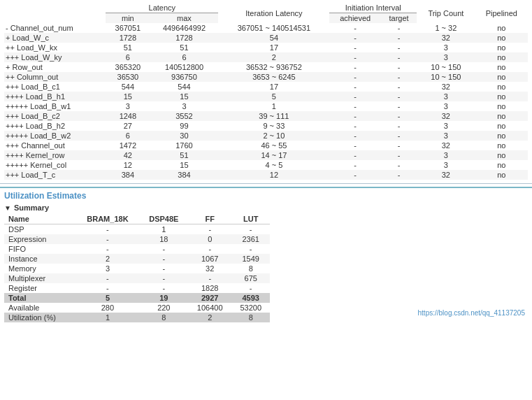  Describe the element at coordinates (162, 8) in the screenshot. I see `col-group-latency: Latency` at that location.